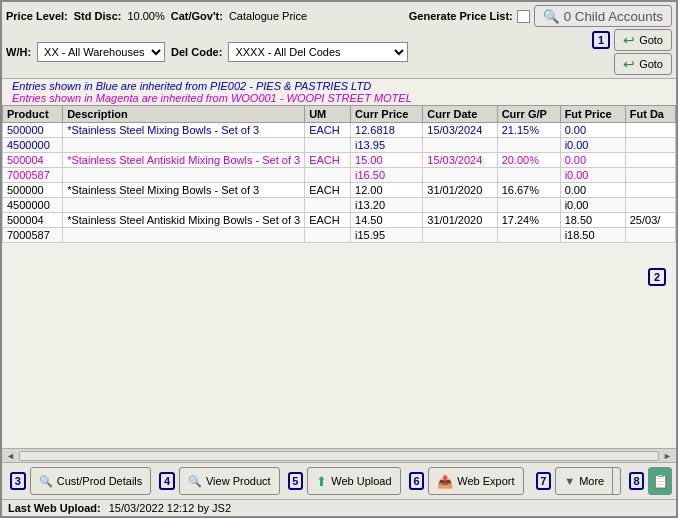  What do you see at coordinates (655, 277) in the screenshot?
I see `badge-2-container: 2` at bounding box center [655, 277].